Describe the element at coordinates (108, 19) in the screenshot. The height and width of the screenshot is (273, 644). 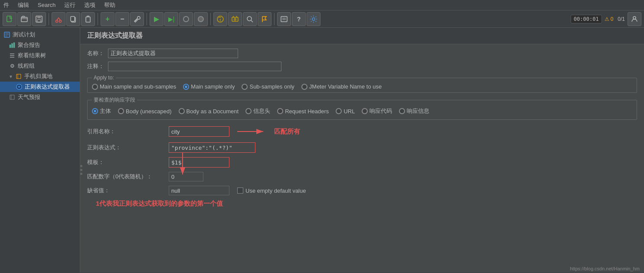
I see `add-button: +` at that location.